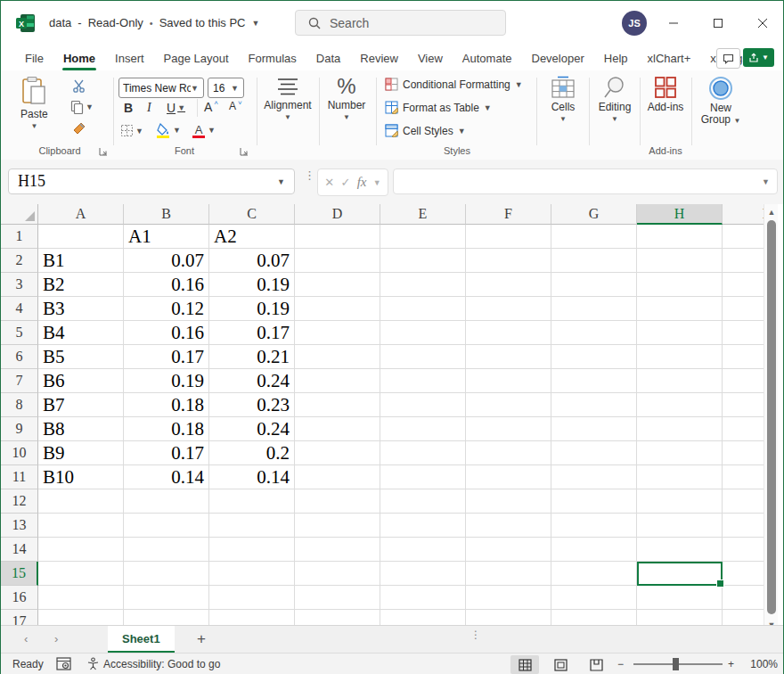 The width and height of the screenshot is (784, 674). I want to click on accessibility-status: Accessibility: Good to go, so click(153, 663).